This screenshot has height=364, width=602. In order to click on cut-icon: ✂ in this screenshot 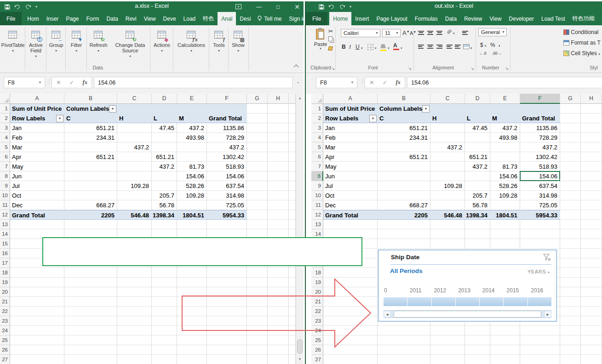, I will do `click(331, 31)`.